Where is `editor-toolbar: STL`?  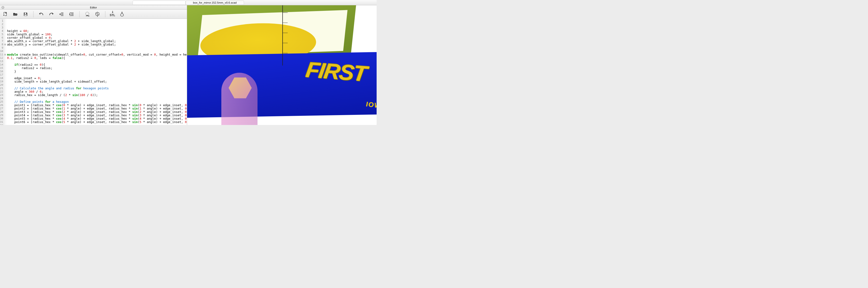 editor-toolbar: STL is located at coordinates (94, 14).